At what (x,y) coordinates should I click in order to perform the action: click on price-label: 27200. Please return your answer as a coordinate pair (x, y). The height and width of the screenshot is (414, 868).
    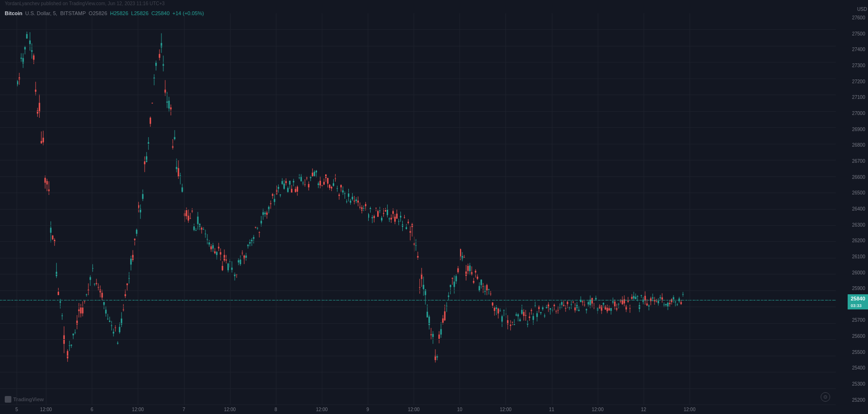
    Looking at the image, I should click on (852, 81).